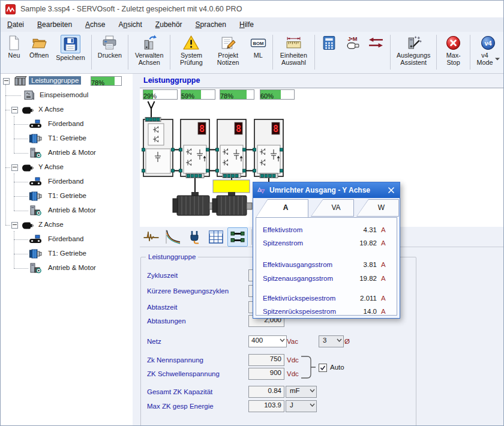 The height and width of the screenshot is (426, 504). Describe the element at coordinates (282, 209) in the screenshot. I see `tab-a: A` at that location.